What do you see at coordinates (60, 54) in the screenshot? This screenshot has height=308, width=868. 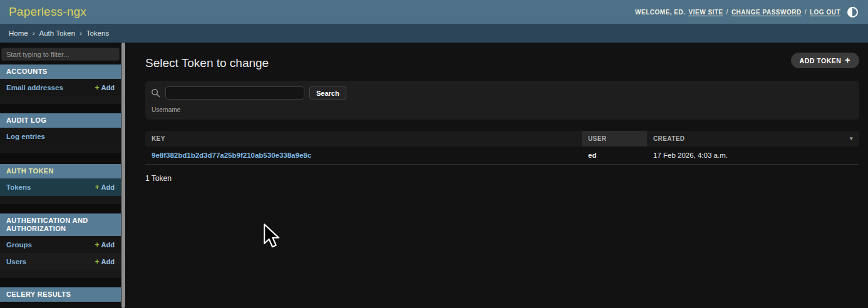 I see `sidebar-filter-input` at bounding box center [60, 54].